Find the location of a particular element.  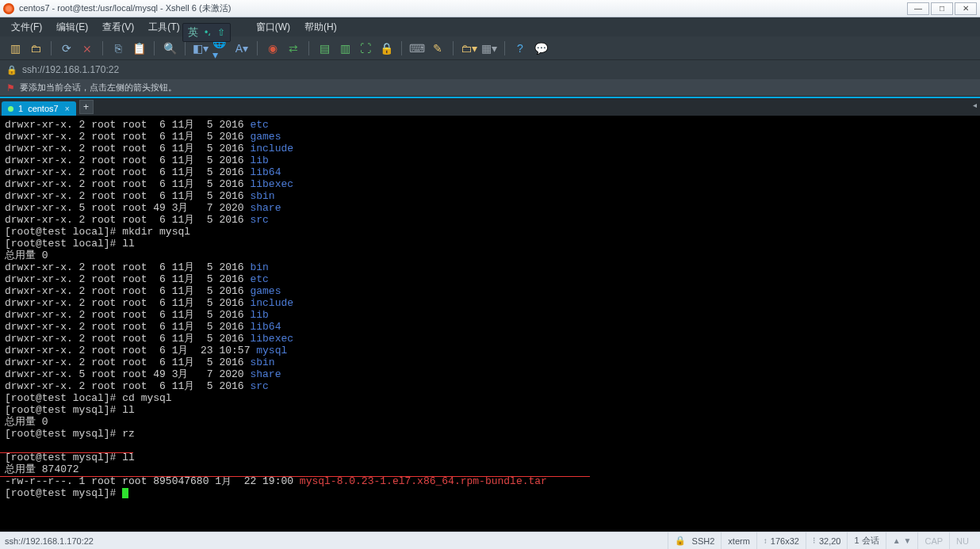

accent-line is located at coordinates (490, 97).